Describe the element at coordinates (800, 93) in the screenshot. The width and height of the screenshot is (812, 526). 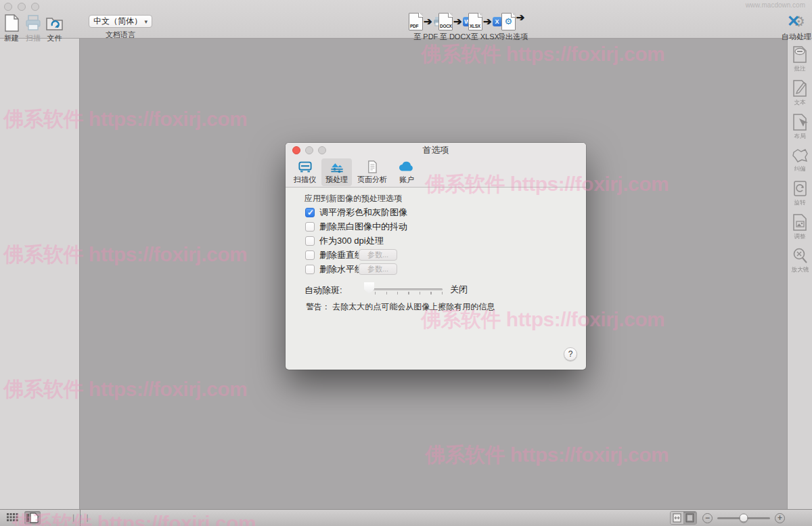
I see `sidebar-item-text: 文本` at that location.